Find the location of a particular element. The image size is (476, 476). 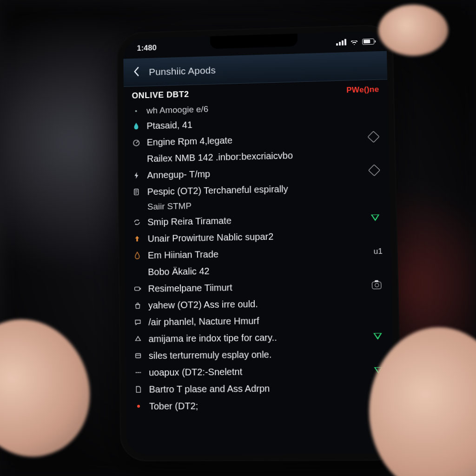

row-label: Ptasaid, 41 is located at coordinates (263, 123).